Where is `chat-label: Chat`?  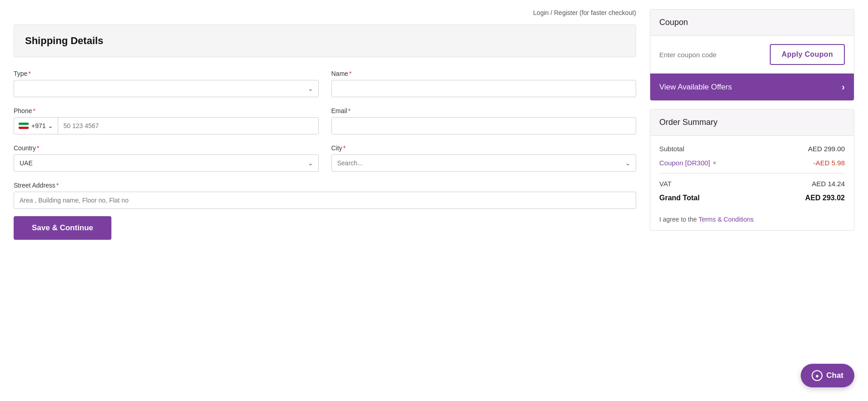
chat-label: Chat is located at coordinates (835, 376).